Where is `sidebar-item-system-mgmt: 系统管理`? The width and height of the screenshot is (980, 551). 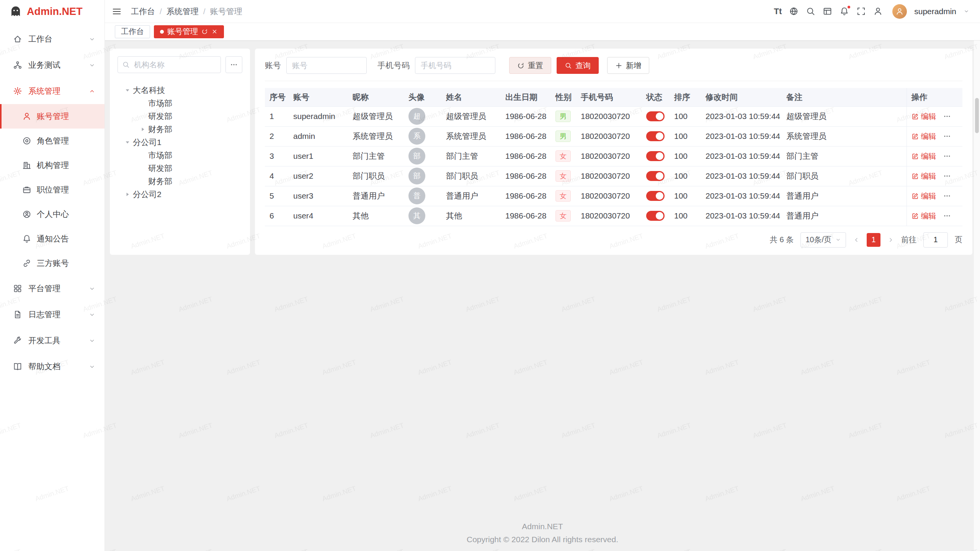
sidebar-item-system-mgmt: 系统管理 is located at coordinates (52, 91).